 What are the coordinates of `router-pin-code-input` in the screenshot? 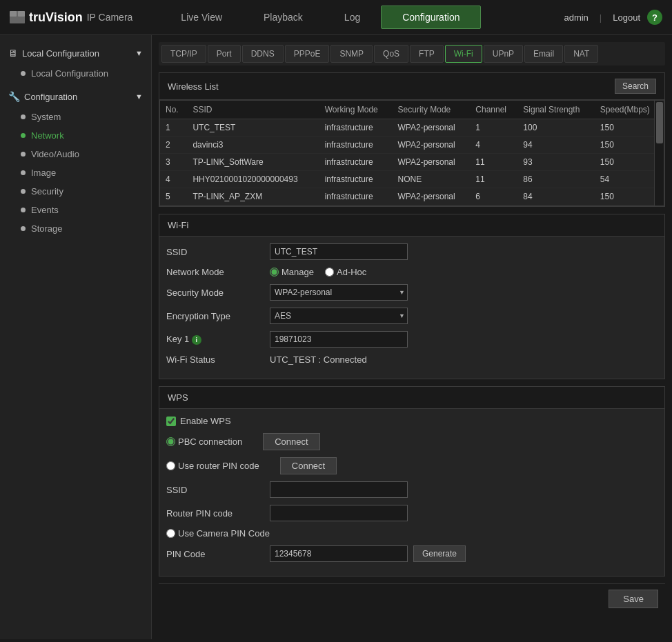 It's located at (339, 513).